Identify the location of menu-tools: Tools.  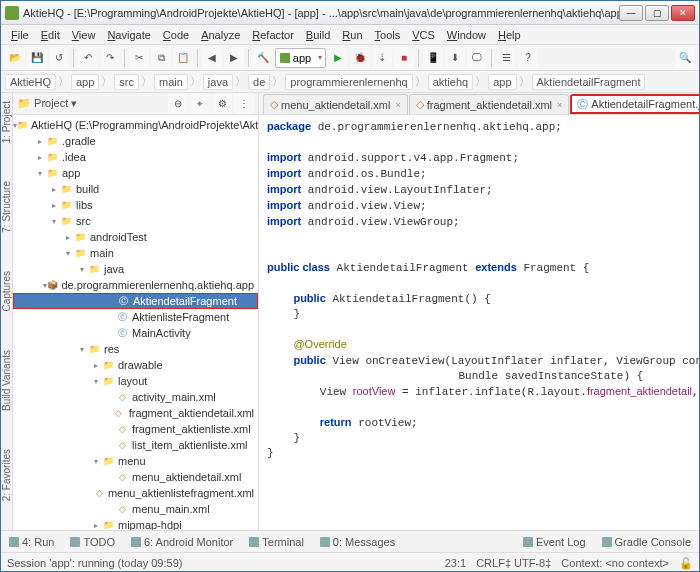
(388, 35).